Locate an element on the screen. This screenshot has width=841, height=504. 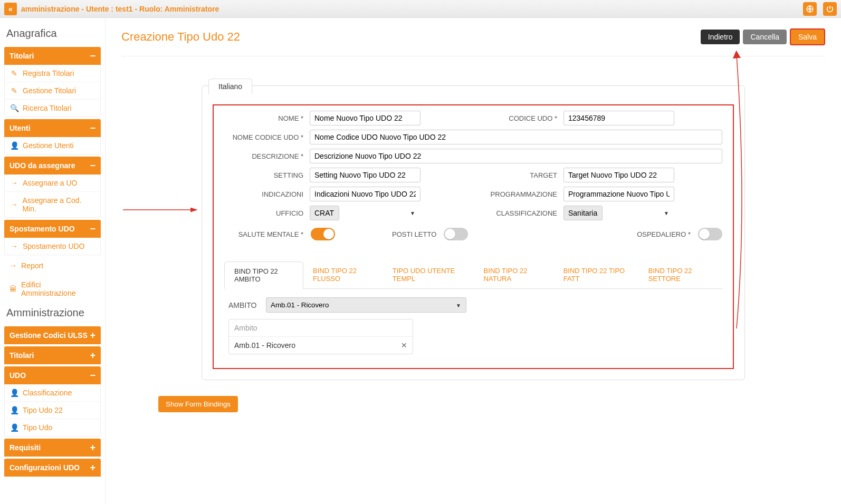
chip-header: Ambito is located at coordinates (321, 328).